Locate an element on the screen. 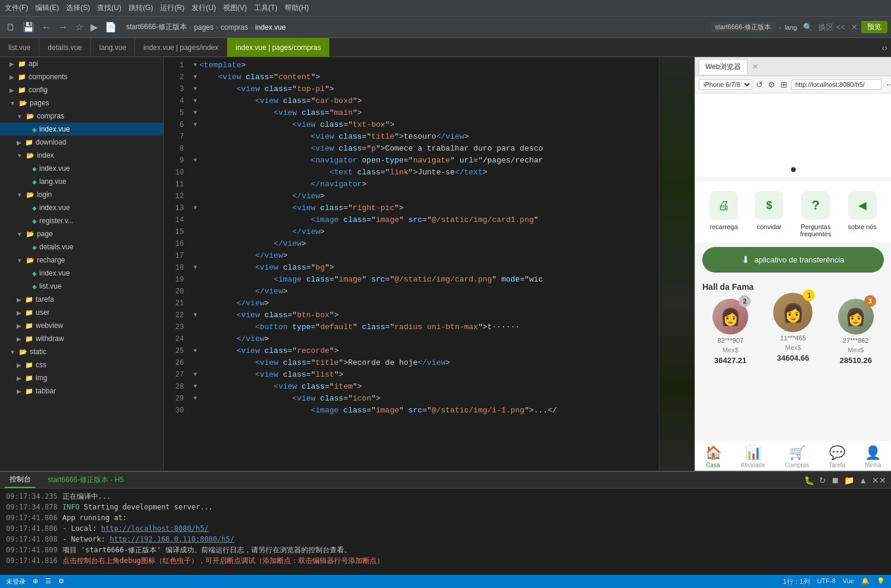 The height and width of the screenshot is (588, 891). sidebar-item-recharge: ▼ 📂 recharge is located at coordinates (82, 260).